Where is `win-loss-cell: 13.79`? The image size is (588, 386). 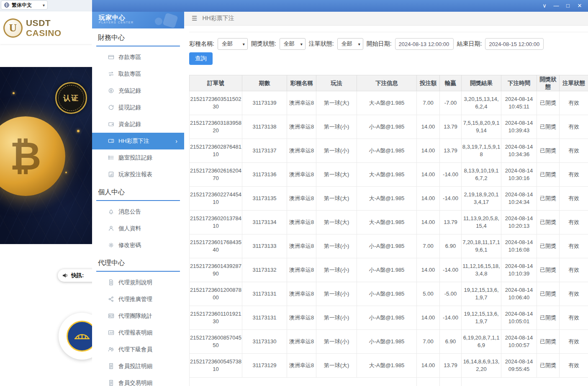
win-loss-cell: 13.79 is located at coordinates (451, 366).